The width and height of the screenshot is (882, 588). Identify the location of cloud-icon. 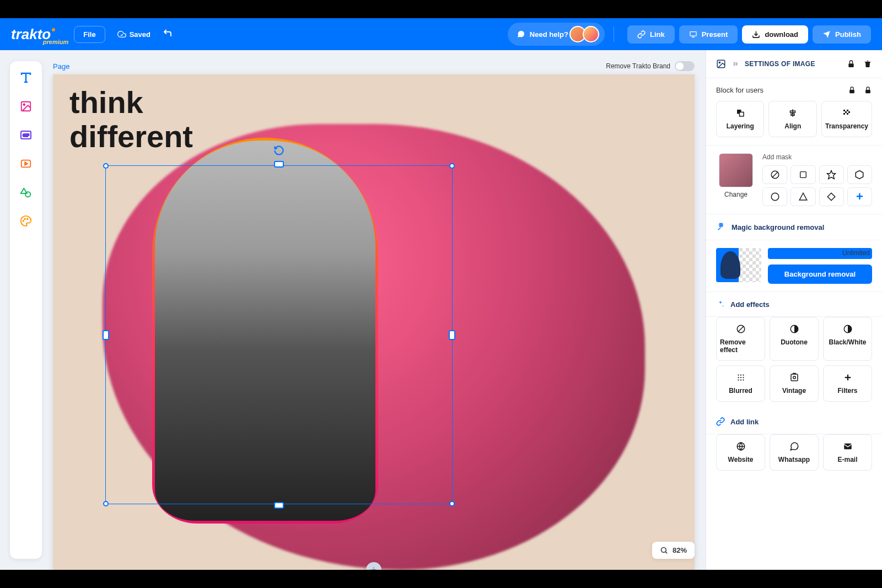
(122, 34).